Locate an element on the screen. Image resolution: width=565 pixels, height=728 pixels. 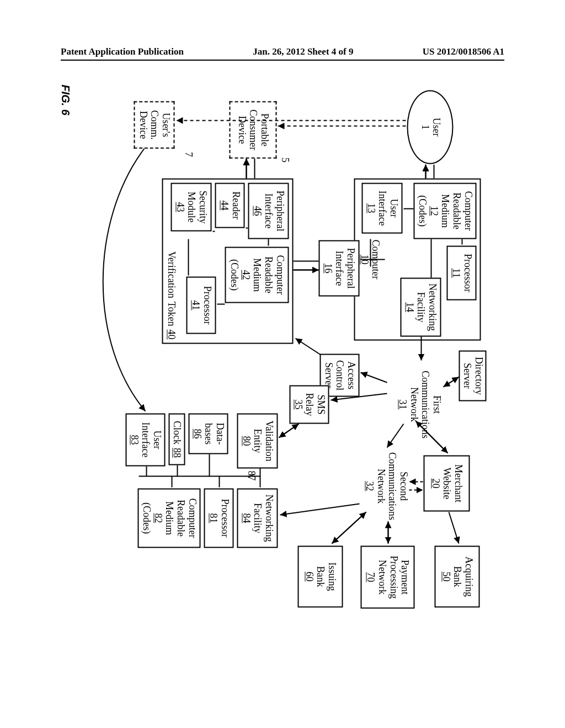
directory-server: DirectoryServer is located at coordinates (473, 376).